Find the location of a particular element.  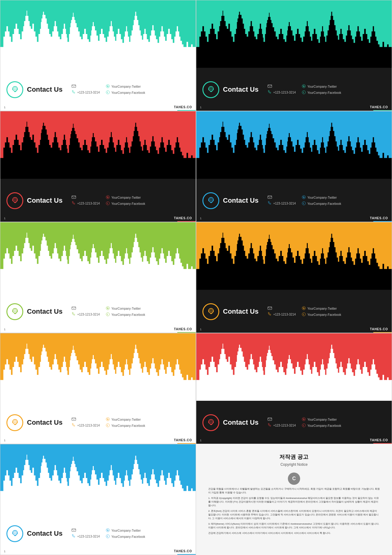

facebook-icon-4: f is located at coordinates (304, 204).